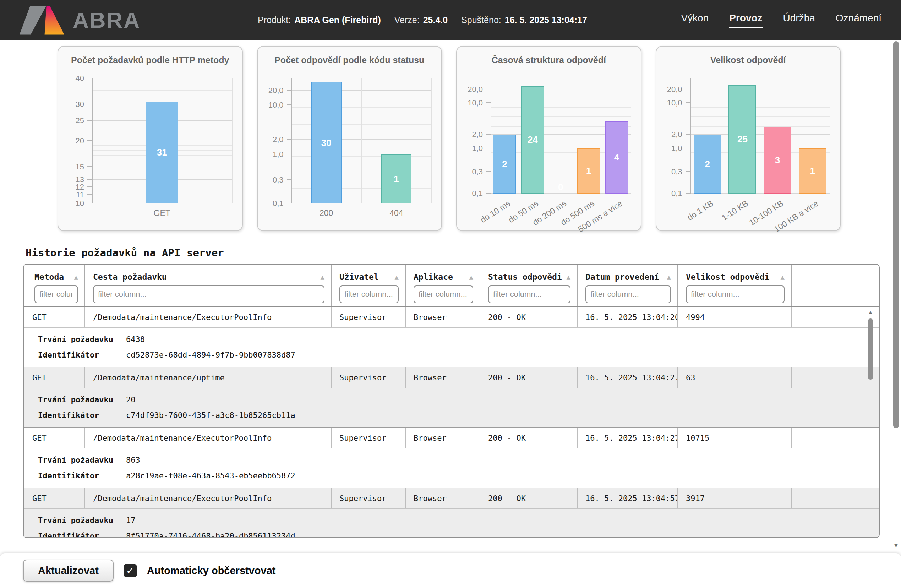  Describe the element at coordinates (421, 20) in the screenshot. I see `version-group: Verze: 25.4.0` at that location.